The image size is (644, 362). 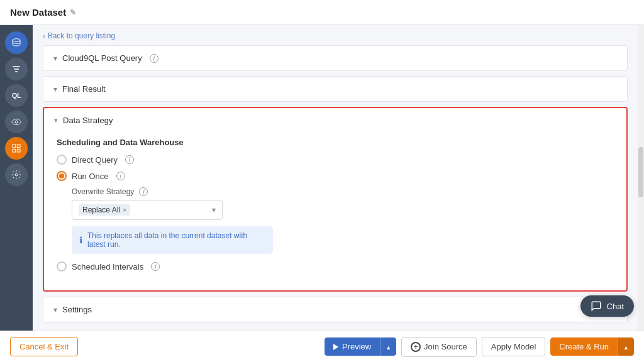 I want to click on cloud9ql-help-icon: i, so click(x=154, y=58).